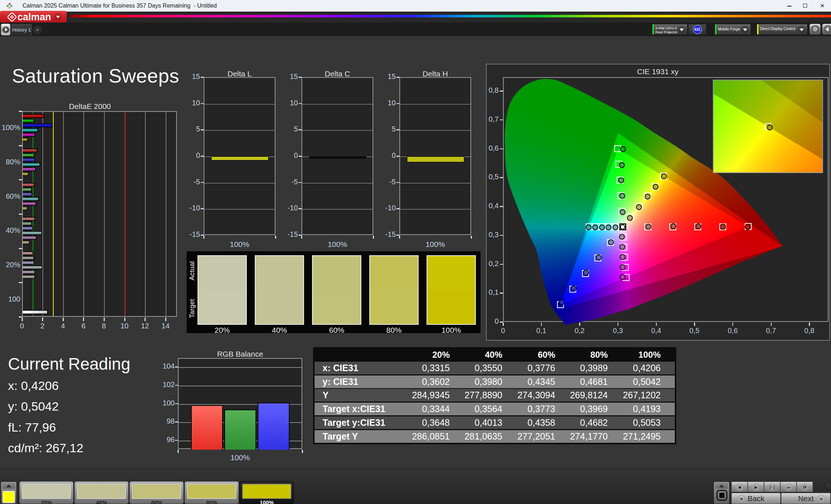 This screenshot has width=831, height=504. What do you see at coordinates (756, 487) in the screenshot?
I see `play-button: ▶` at bounding box center [756, 487].